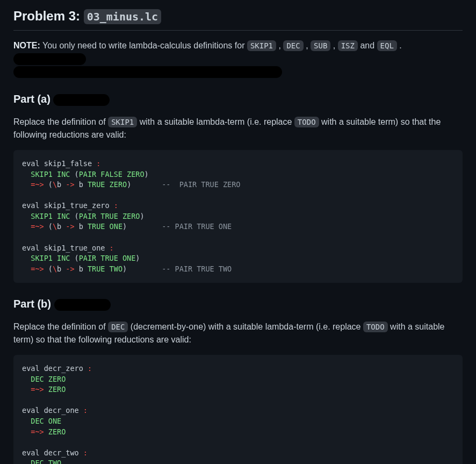 The image size is (476, 464). I want to click on problem-label: Problem 3:, so click(47, 16).